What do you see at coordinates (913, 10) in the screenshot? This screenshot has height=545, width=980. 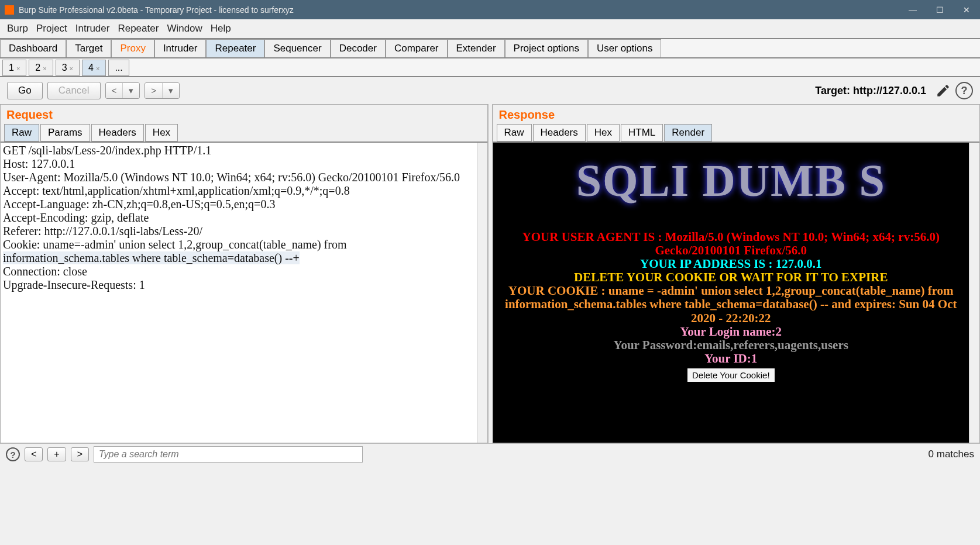 I see `minimize-icon: —` at bounding box center [913, 10].